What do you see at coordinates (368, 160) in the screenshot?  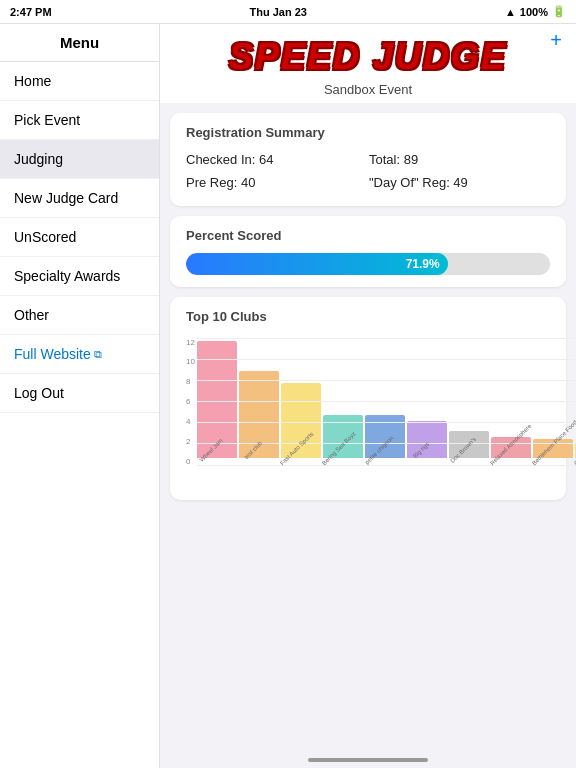 I see `registration-card: Registration Summary Checked In: 64 Tota…` at bounding box center [368, 160].